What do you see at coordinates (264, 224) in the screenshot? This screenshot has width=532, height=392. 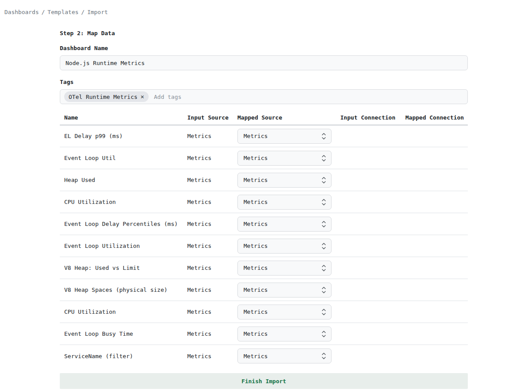 I see `table-row: Event Loop Delay Percentiles (ms) Metric…` at bounding box center [264, 224].